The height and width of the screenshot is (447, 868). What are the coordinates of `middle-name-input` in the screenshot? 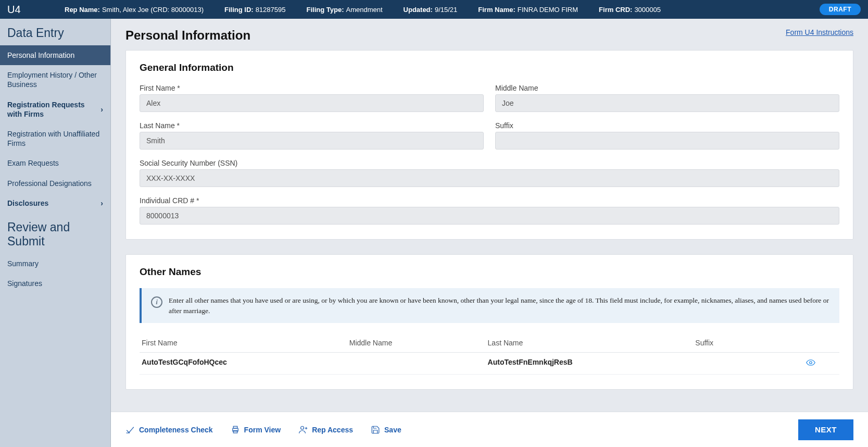 It's located at (668, 103).